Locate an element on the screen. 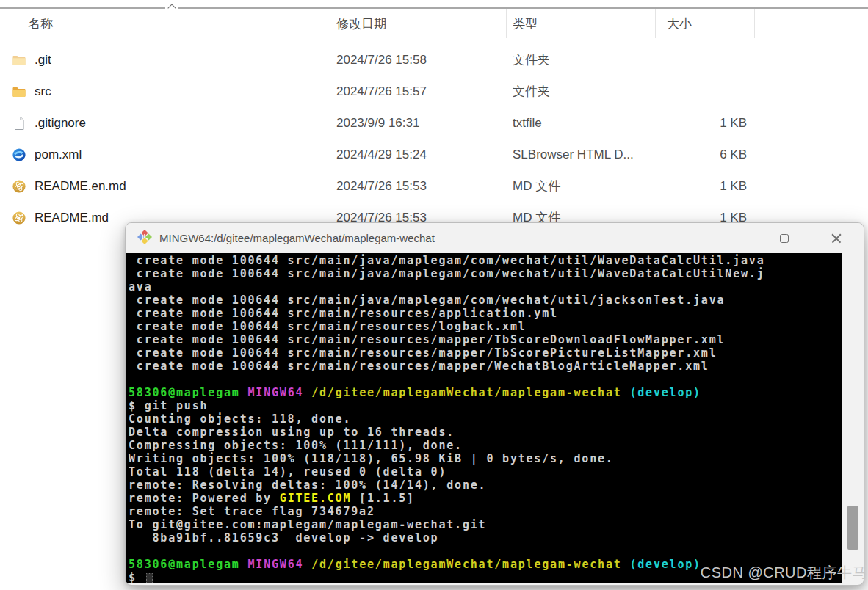 This screenshot has height=590, width=868. file-size: 6 KB is located at coordinates (705, 155).